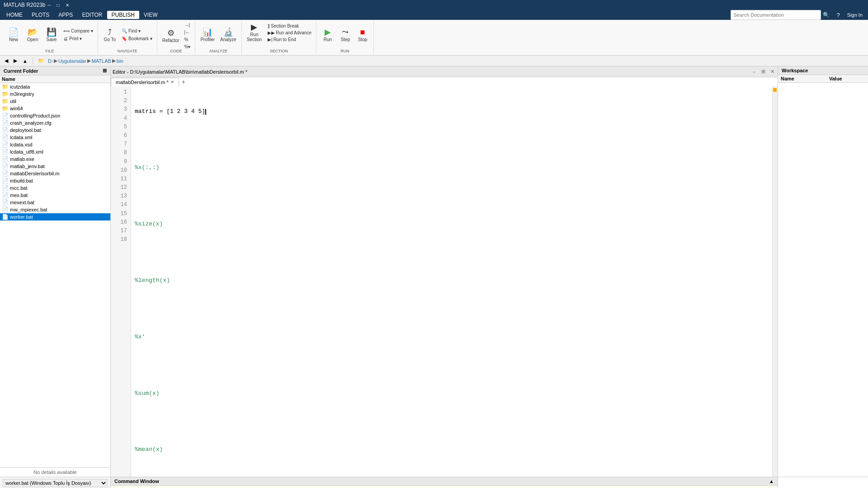 The height and width of the screenshot is (488, 868). Describe the element at coordinates (452, 281) in the screenshot. I see `code-line-7: %length(x)` at that location.